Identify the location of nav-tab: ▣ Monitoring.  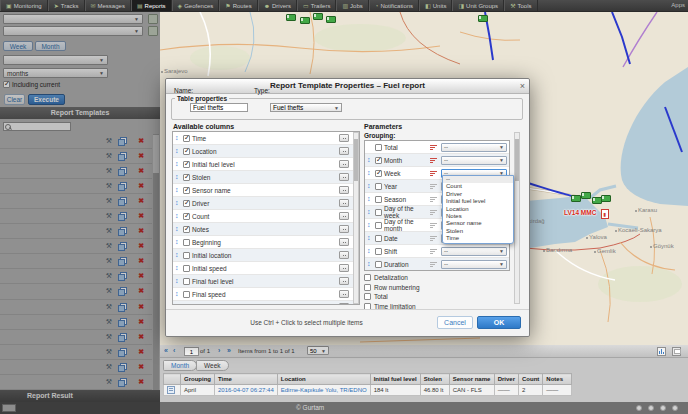
(24, 6).